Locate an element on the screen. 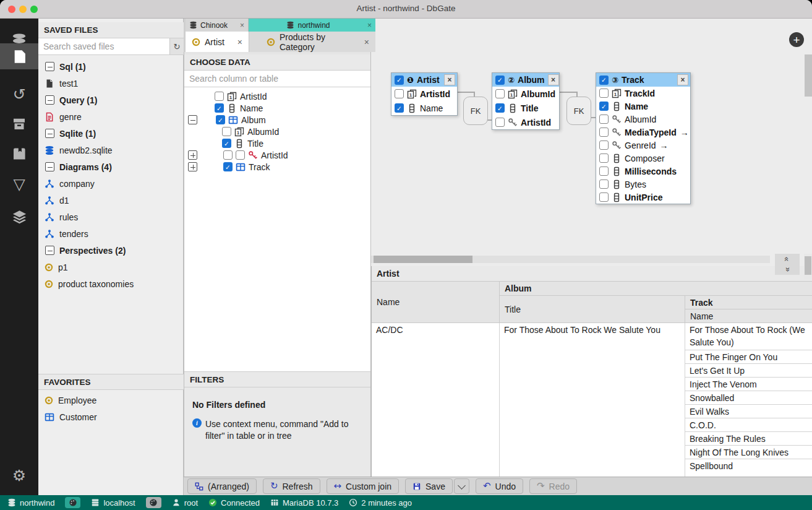 Image resolution: width=812 pixels, height=510 pixels. designer-table-header: ❶ Artist × is located at coordinates (424, 80).